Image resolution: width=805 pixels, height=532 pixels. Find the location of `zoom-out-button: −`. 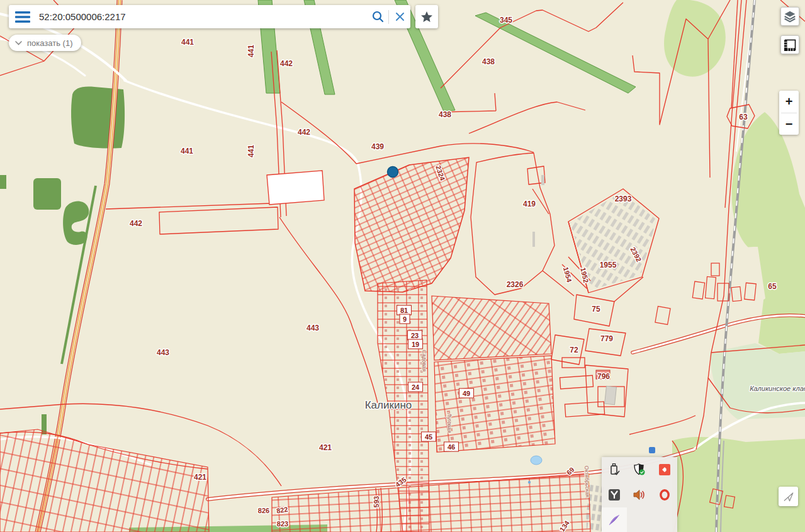

zoom-out-button: − is located at coordinates (789, 125).